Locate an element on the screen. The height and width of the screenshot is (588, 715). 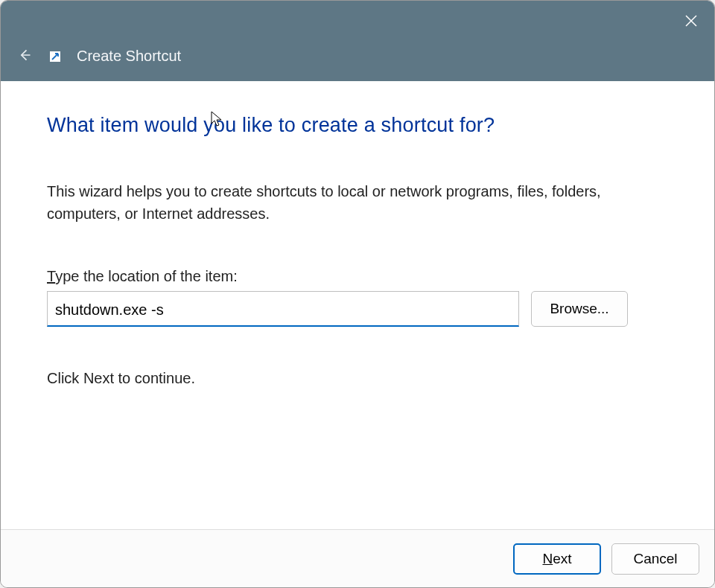
continue-text: Click Next to continue. is located at coordinates (358, 378).